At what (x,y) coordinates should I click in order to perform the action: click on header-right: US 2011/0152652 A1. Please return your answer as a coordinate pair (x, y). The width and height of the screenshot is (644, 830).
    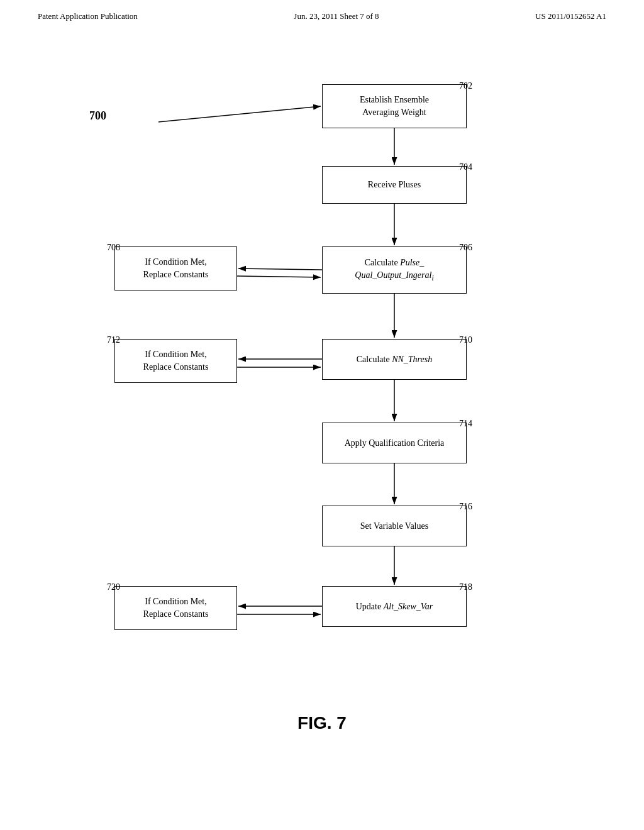
    Looking at the image, I should click on (571, 16).